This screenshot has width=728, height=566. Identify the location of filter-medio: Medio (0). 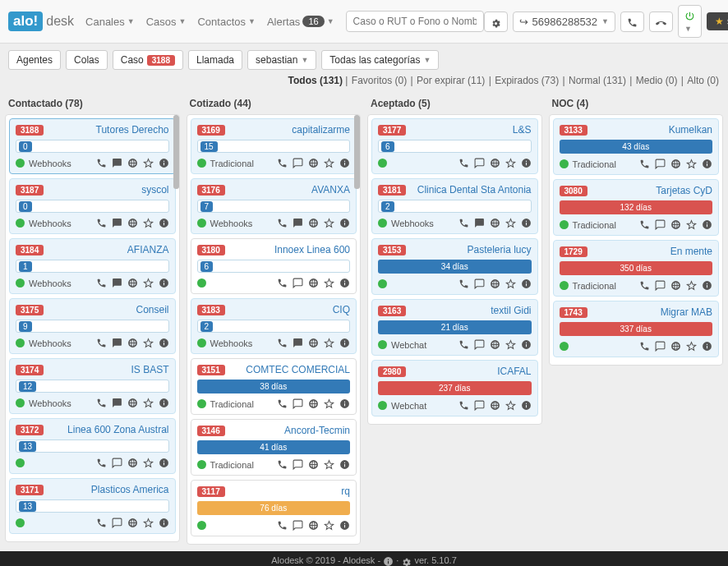
(657, 81).